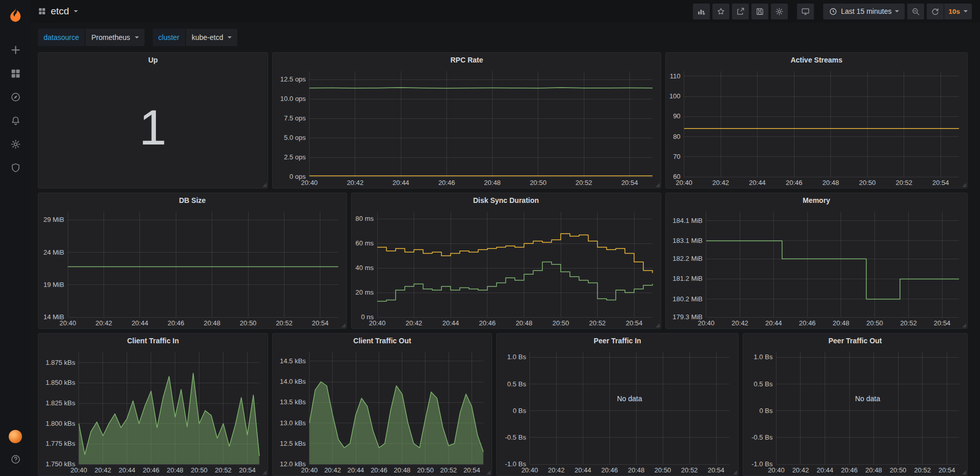  What do you see at coordinates (382, 341) in the screenshot?
I see `panel-title: Client Traffic Out` at bounding box center [382, 341].